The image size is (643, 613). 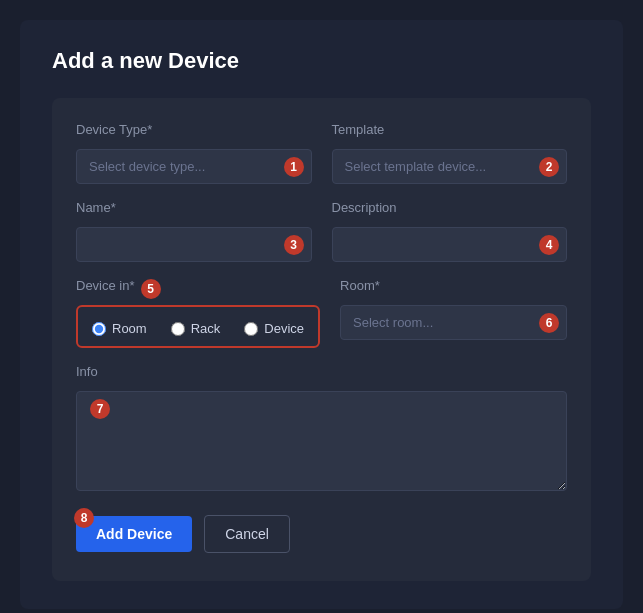 I want to click on room-label: Room*, so click(x=360, y=286).